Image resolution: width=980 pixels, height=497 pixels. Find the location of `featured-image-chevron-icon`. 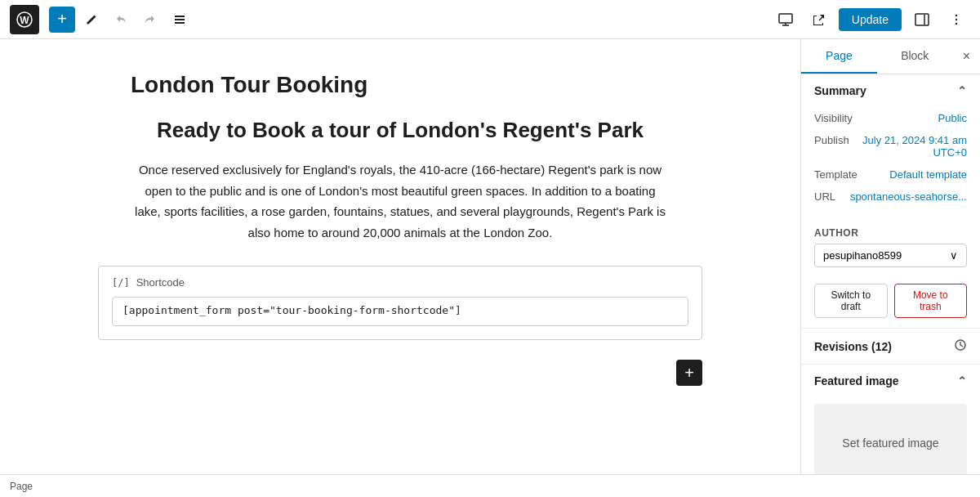

featured-image-chevron-icon is located at coordinates (962, 381).